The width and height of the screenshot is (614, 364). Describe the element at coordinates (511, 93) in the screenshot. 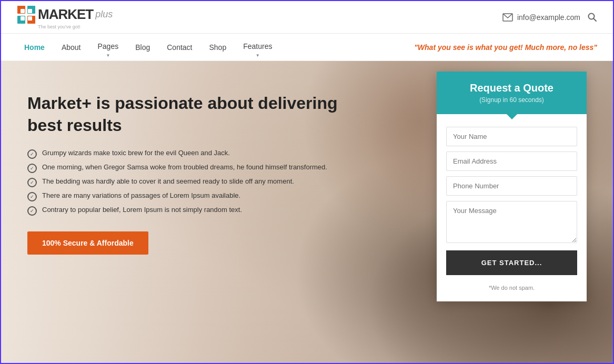

I see `quote-header: Request a Quote (Signup in 60 seconds)` at that location.